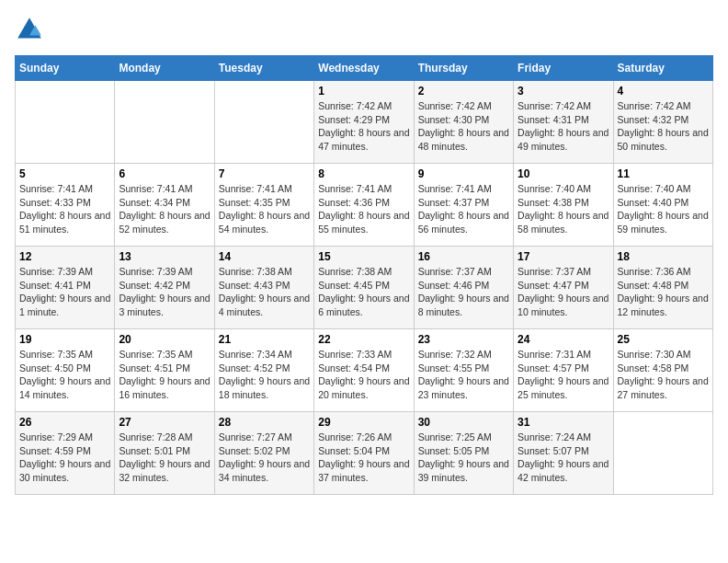 The height and width of the screenshot is (563, 728). I want to click on day-number: 25, so click(664, 339).